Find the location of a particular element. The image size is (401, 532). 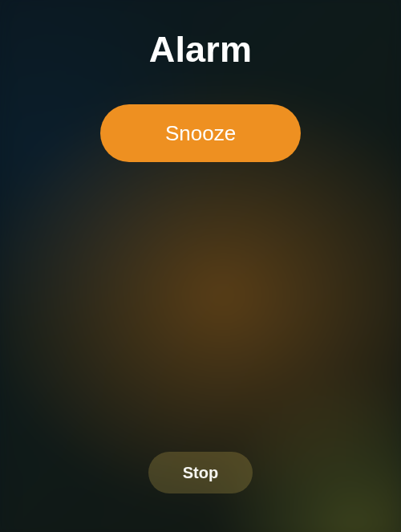

snooze-button: Snooze is located at coordinates (200, 133).